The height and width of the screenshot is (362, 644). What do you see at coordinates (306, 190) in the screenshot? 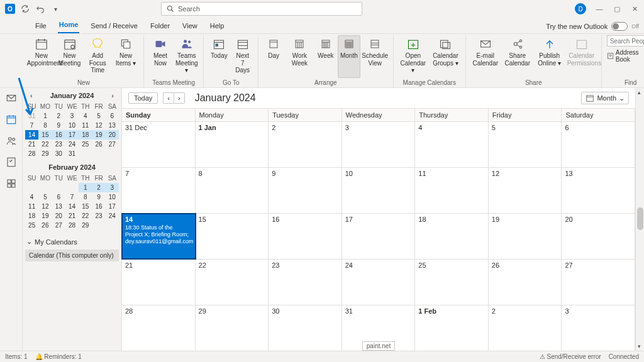
I see `calendar-day-cell: 9` at bounding box center [306, 190].